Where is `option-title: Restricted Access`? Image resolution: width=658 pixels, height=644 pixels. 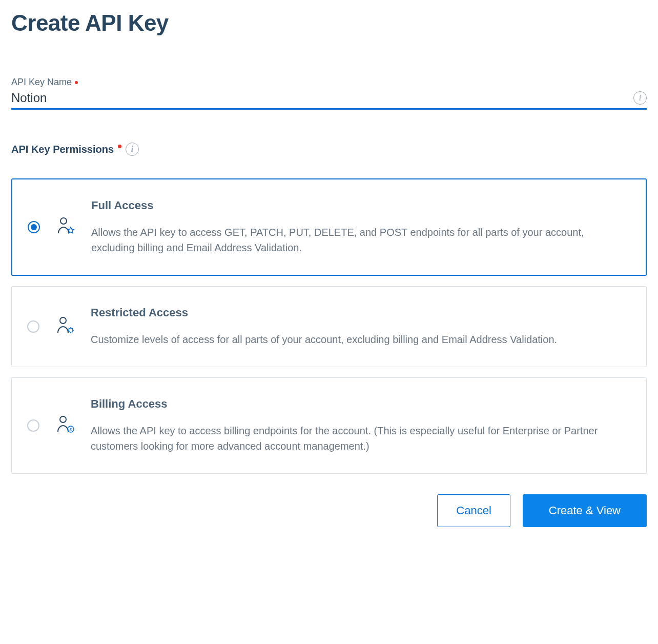
option-title: Restricted Access is located at coordinates (358, 313).